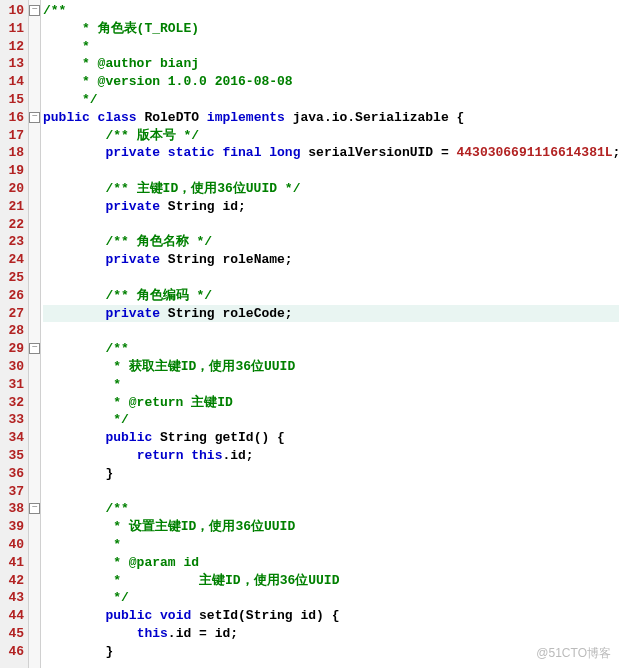  What do you see at coordinates (331, 527) in the screenshot?
I see `code-line: * 设置主键ID，使用36位UUID` at bounding box center [331, 527].